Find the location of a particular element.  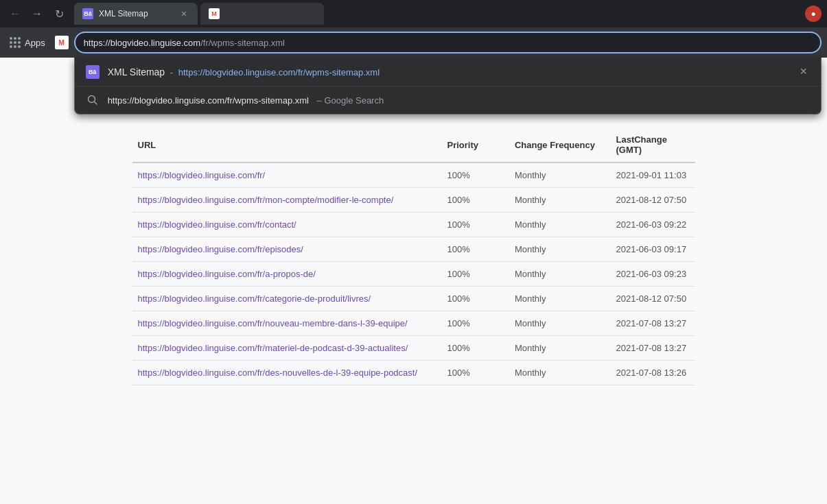

dropdown-close-button: × is located at coordinates (803, 71).